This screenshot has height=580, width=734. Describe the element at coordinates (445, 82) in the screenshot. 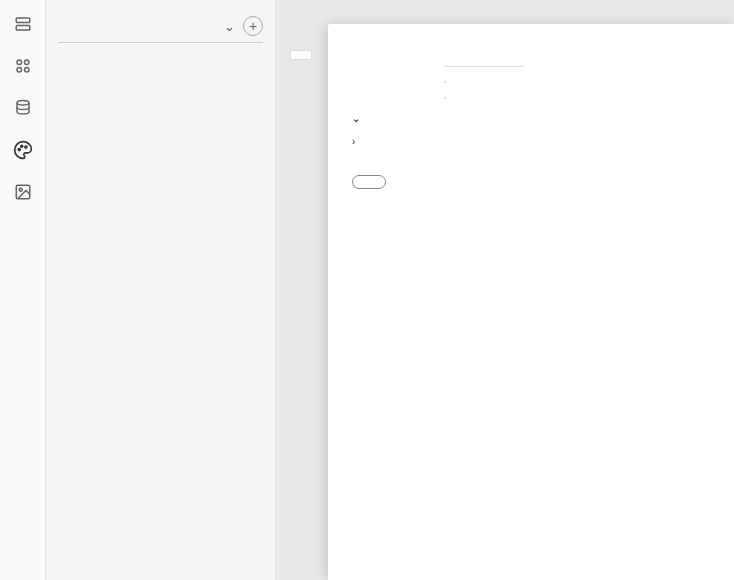

I see `base-theme-segmented` at that location.